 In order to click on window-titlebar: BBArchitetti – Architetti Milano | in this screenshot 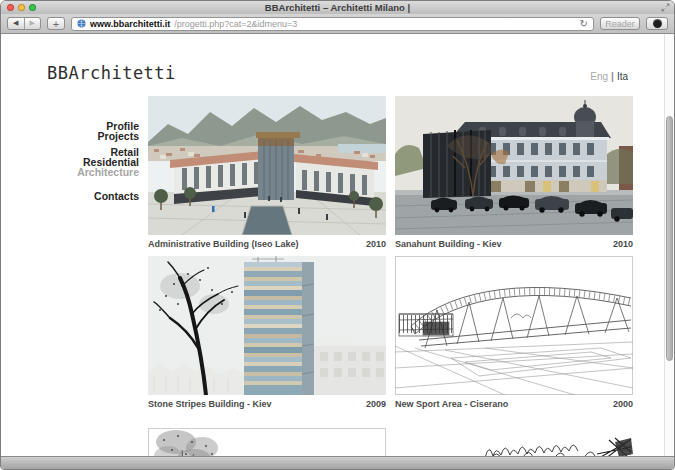, I will do `click(338, 8)`.